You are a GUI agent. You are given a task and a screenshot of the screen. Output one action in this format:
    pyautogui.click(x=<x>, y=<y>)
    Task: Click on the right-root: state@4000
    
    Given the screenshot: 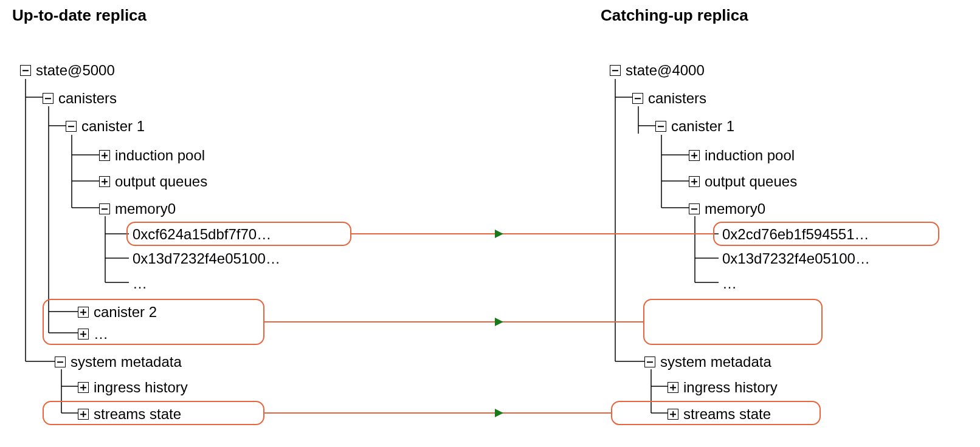 What is the action you would take?
    pyautogui.click(x=657, y=70)
    